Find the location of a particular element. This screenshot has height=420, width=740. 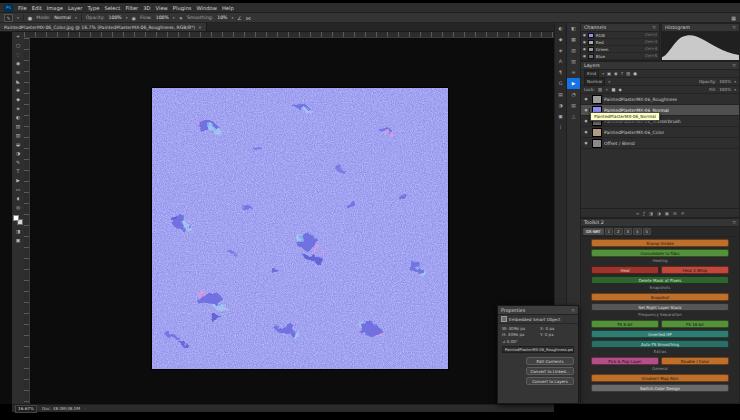

y-field: Y: 0 px is located at coordinates (557, 334).